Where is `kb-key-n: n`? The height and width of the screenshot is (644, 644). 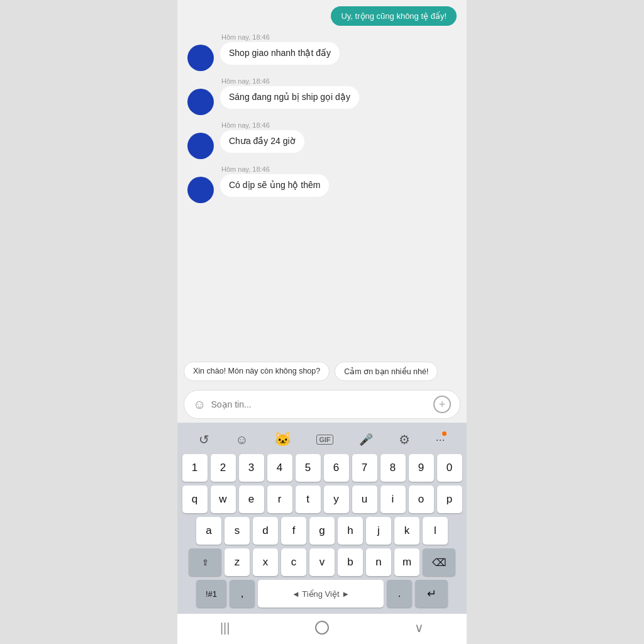 kb-key-n: n is located at coordinates (379, 562).